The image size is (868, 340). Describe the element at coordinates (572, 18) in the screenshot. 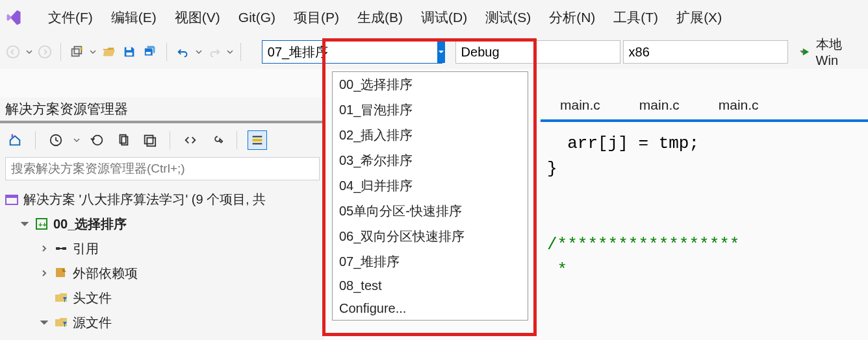

I see `menu-analyze: 分析(N)` at that location.